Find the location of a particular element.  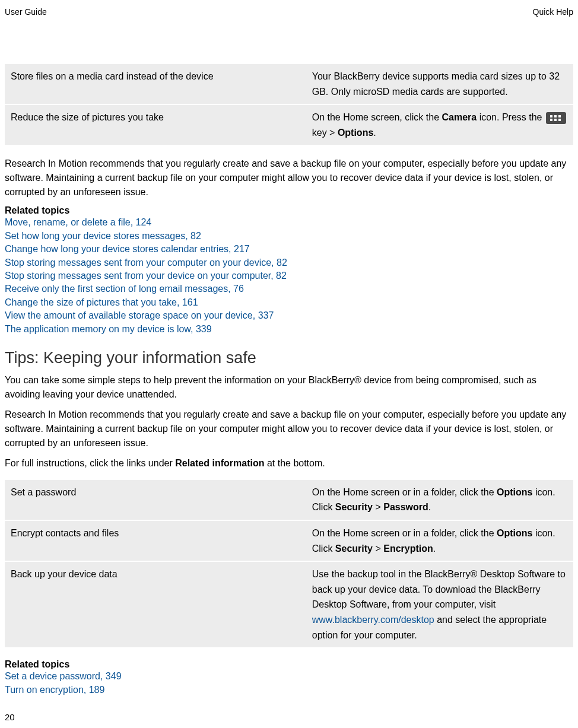

text-fragment: at the bottom. is located at coordinates (294, 463).